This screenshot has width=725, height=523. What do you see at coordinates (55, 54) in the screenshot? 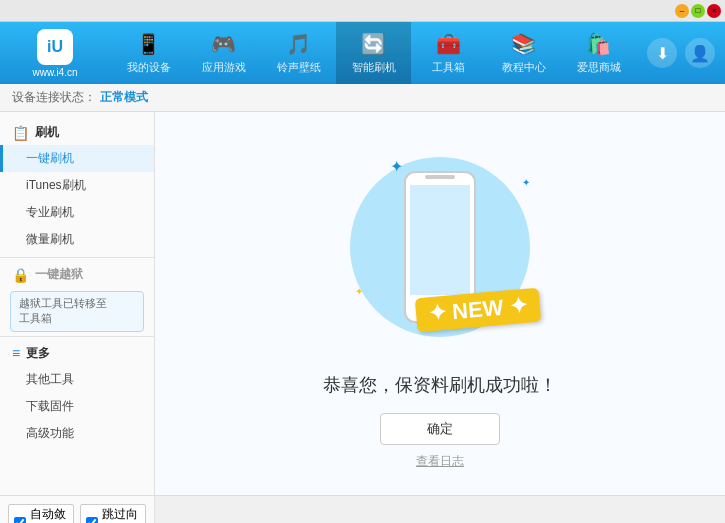
I see `logo-area: iU www.i4.cn` at bounding box center [55, 54].